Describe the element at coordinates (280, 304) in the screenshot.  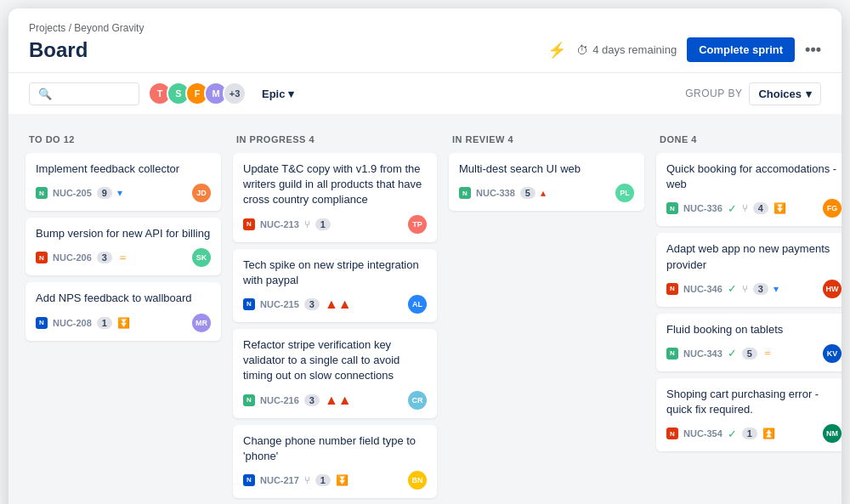
I see `ticket-id: NUC-215` at that location.